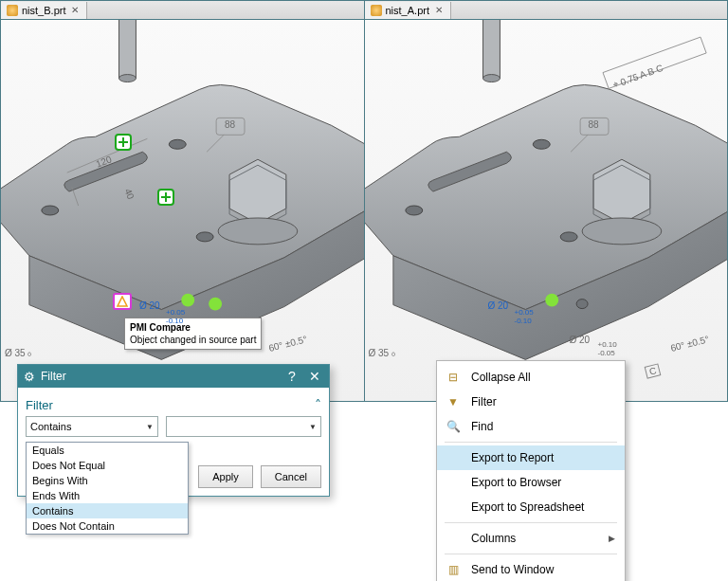 This screenshot has height=581, width=728. What do you see at coordinates (193, 334) in the screenshot?
I see `tooltip-pmi-compare: PMI Compare Object changed in source par…` at bounding box center [193, 334].